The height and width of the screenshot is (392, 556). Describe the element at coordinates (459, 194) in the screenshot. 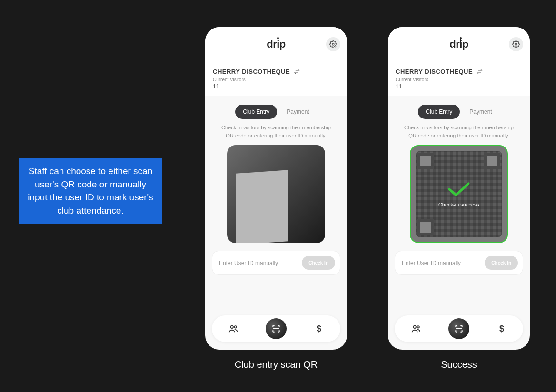

I see `success-overlay: Check-in success` at that location.